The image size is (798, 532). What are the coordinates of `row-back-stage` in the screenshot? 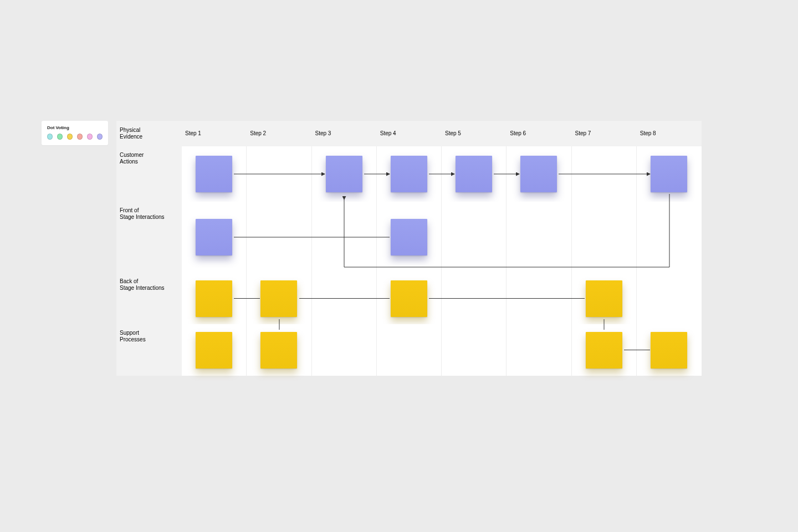 It's located at (442, 298).